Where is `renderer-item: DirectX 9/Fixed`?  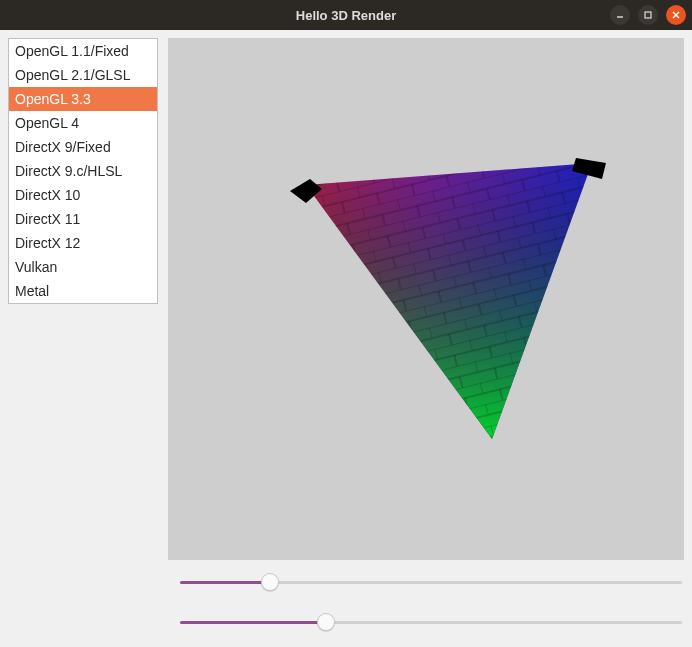 renderer-item: DirectX 9/Fixed is located at coordinates (83, 147).